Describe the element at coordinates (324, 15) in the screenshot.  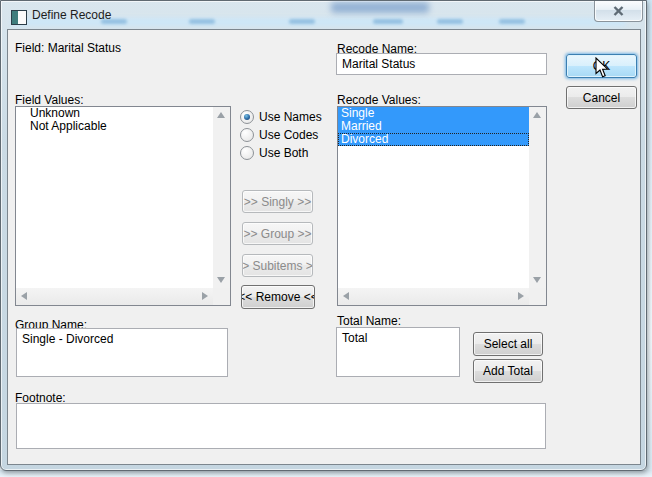
I see `title-bar: Define Recode` at that location.